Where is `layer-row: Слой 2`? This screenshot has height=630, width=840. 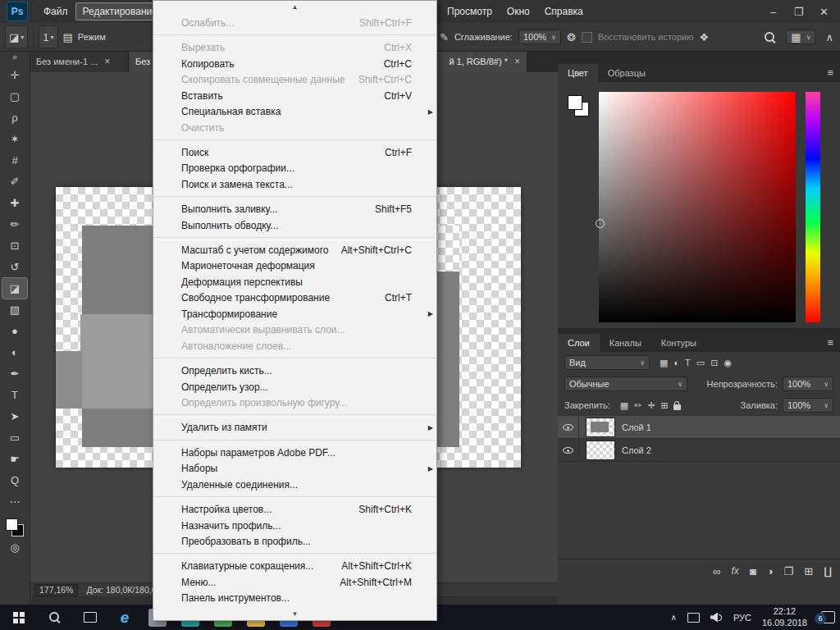
layer-row: Слой 2 is located at coordinates (699, 450).